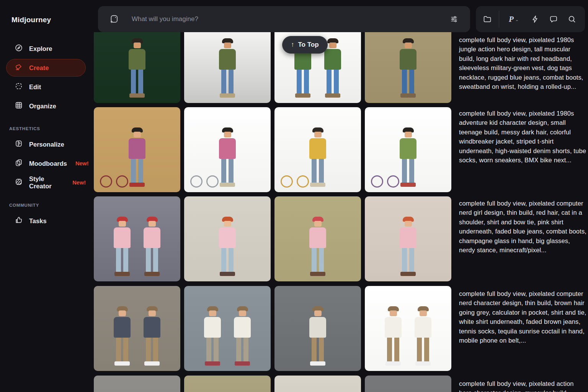  What do you see at coordinates (19, 106) in the screenshot?
I see `grid-icon` at bounding box center [19, 106].